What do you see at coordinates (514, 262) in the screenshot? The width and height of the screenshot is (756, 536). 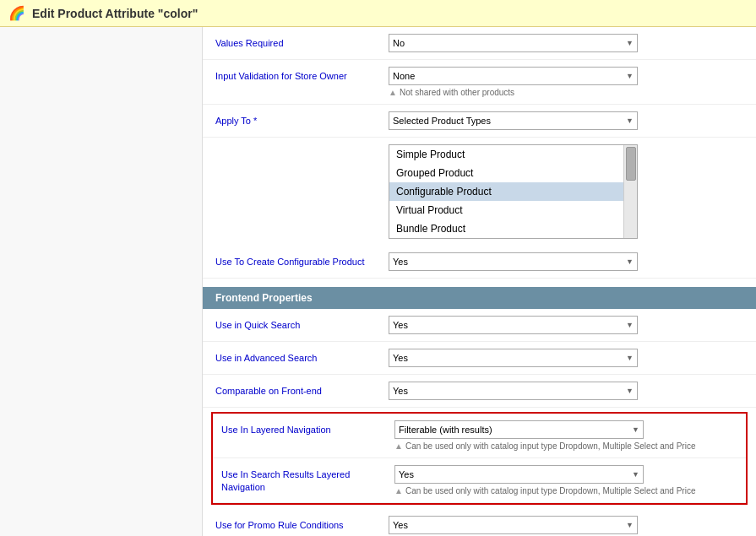 I see `use-to-create-select: Yes No` at bounding box center [514, 262].